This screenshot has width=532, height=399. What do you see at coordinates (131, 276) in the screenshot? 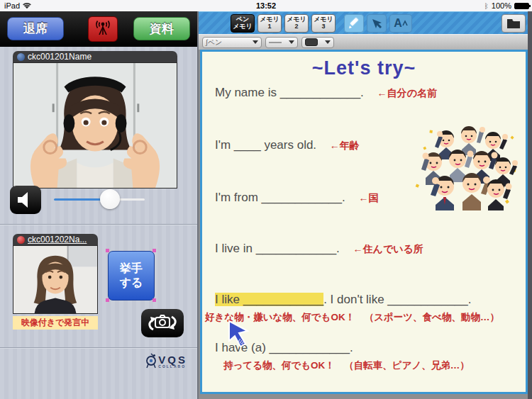
I see `raise-hand-button: 挙手 する` at bounding box center [131, 276].